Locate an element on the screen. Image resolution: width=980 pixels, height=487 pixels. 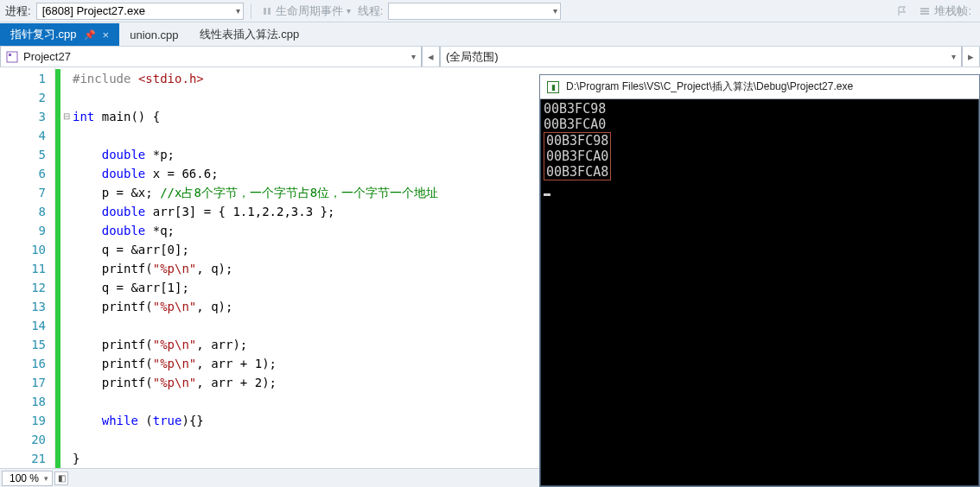
tab-union: union.cpp is located at coordinates (154, 35).